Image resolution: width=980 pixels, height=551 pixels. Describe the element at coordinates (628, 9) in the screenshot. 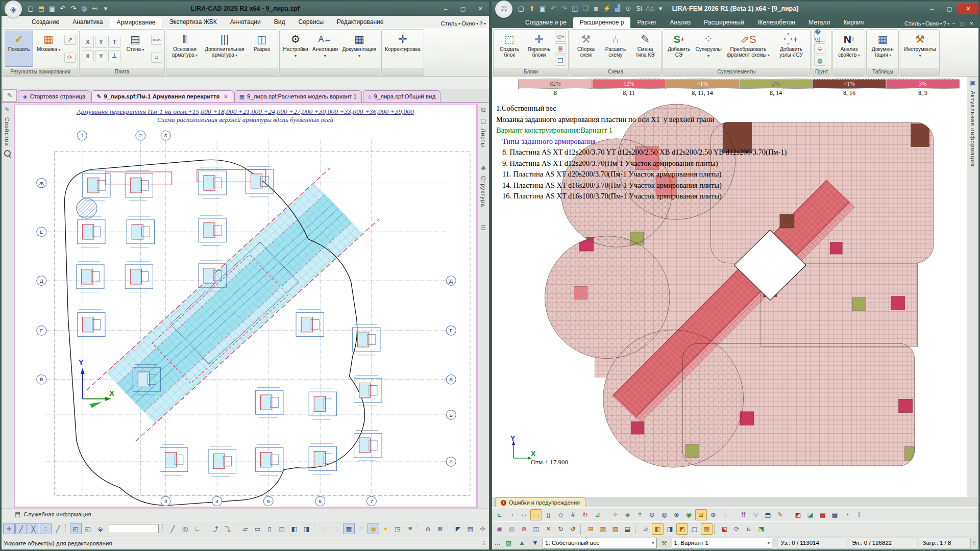

I see `lock-icon: ⊙` at that location.